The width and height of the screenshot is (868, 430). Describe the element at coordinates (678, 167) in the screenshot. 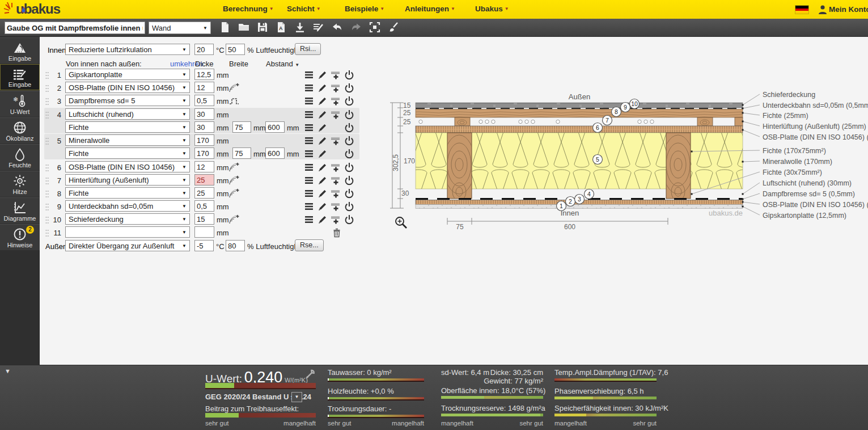

I see `stud-fichte-right` at that location.